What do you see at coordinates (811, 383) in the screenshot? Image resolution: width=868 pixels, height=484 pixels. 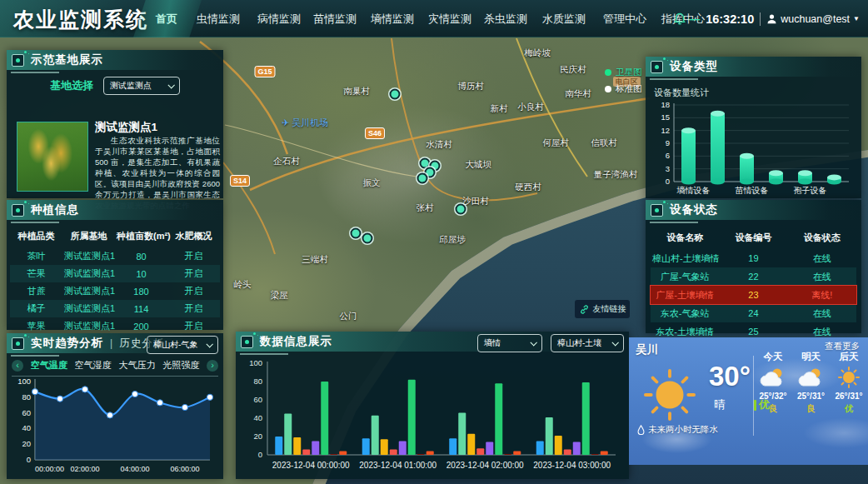 I see `weather-forecast: 今天25°/32°良明天25°/31°良后天26°/31°优` at bounding box center [811, 383].